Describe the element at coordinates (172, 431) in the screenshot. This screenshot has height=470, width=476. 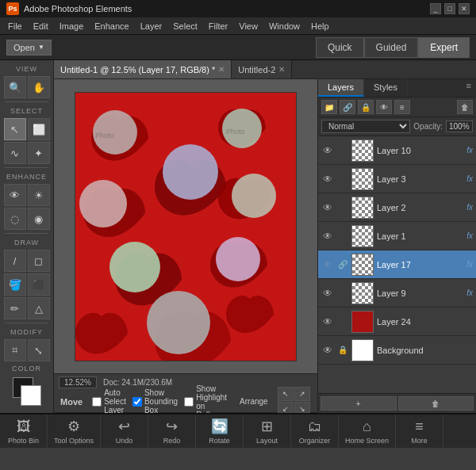
I see `taskbar-redo: ↪ Redo` at that location.